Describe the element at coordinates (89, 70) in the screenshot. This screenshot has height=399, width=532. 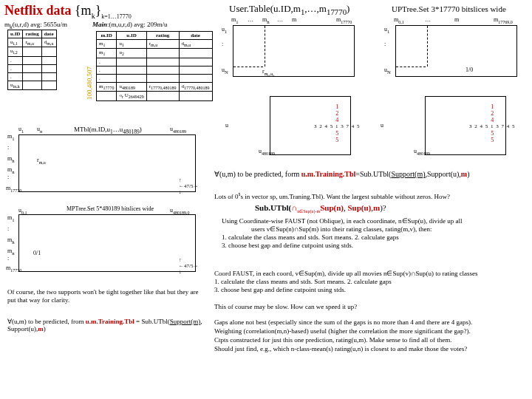
I see `sidebar-count: 100,480,507` at that location.